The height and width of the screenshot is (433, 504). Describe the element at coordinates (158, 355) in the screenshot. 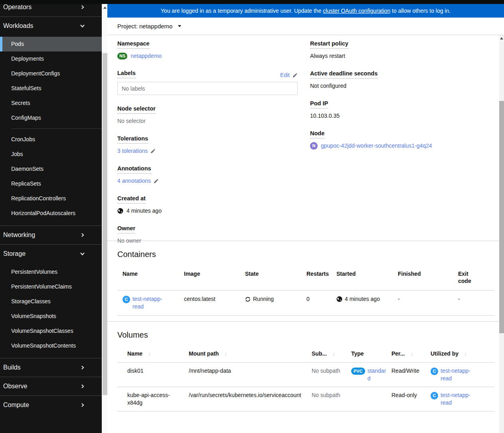

I see `column-header-name: Name↕` at that location.